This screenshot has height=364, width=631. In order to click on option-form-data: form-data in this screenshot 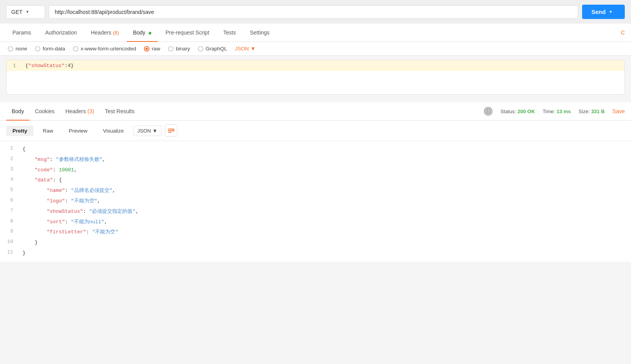, I will do `click(50, 49)`.